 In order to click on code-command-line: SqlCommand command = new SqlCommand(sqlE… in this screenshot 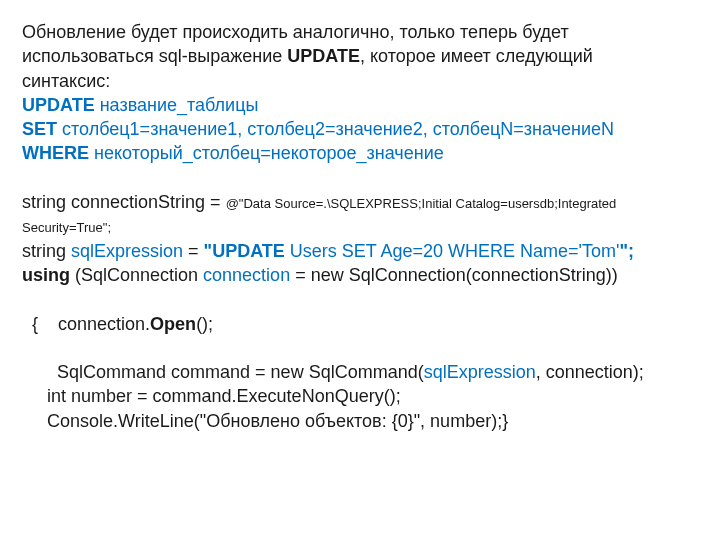, I will do `click(360, 360)`.